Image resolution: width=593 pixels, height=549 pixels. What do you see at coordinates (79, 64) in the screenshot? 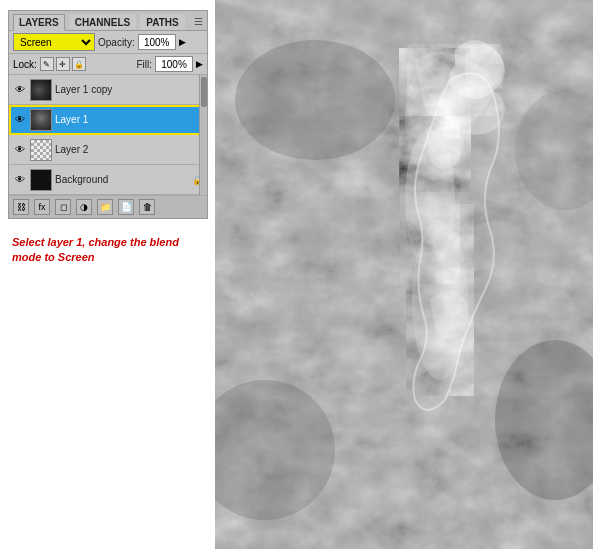
I see `lock-all-icon: 🔒` at bounding box center [79, 64].